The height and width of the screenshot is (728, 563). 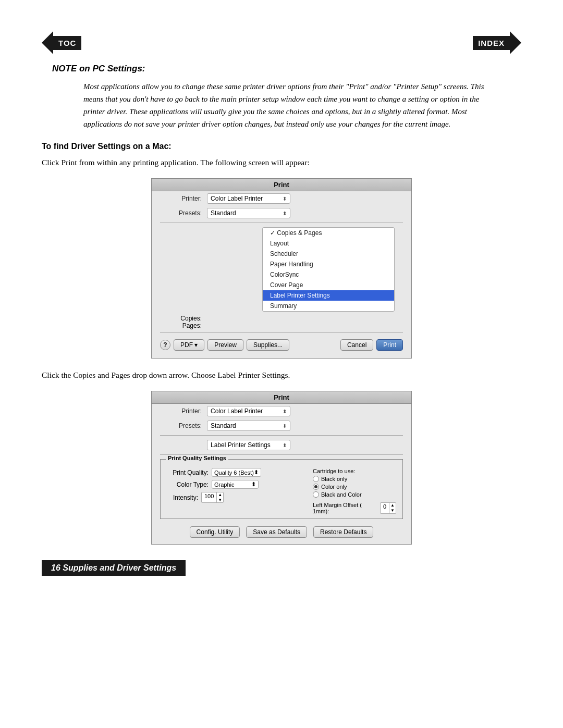 I want to click on dialog1-footer-left: ? PDF ▾ Preview Supplies..., so click(x=225, y=345).